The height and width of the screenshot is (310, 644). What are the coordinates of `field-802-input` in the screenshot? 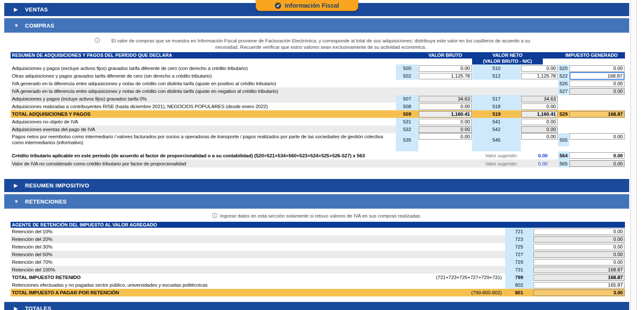 It's located at (579, 285).